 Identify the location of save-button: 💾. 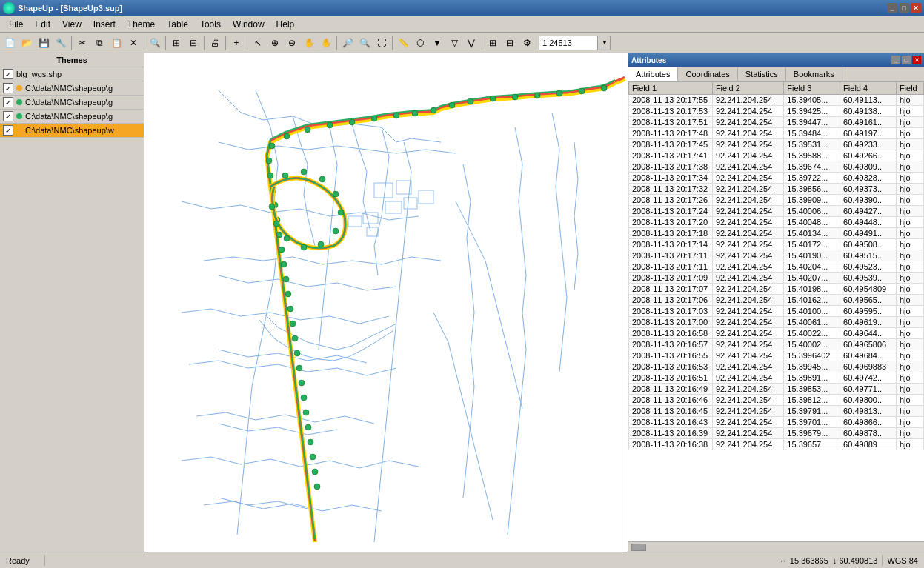
(44, 43).